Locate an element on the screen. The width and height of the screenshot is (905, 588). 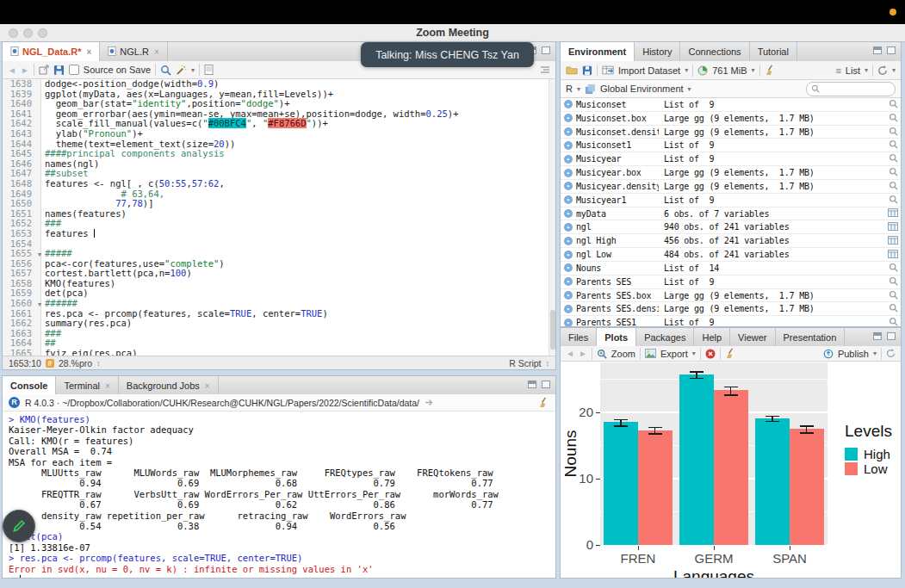
tab-history: History is located at coordinates (658, 52).